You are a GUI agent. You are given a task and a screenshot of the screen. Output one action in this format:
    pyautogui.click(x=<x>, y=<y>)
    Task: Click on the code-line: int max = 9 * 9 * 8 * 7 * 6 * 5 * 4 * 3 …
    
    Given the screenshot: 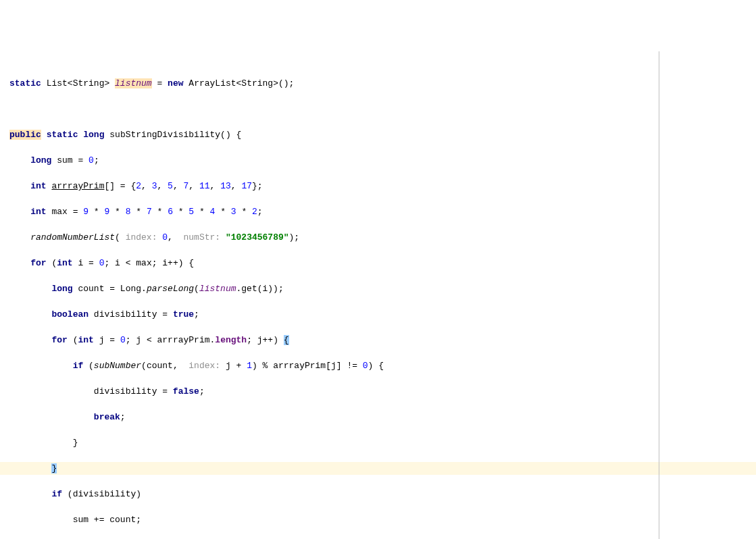 What is the action you would take?
    pyautogui.click(x=378, y=212)
    